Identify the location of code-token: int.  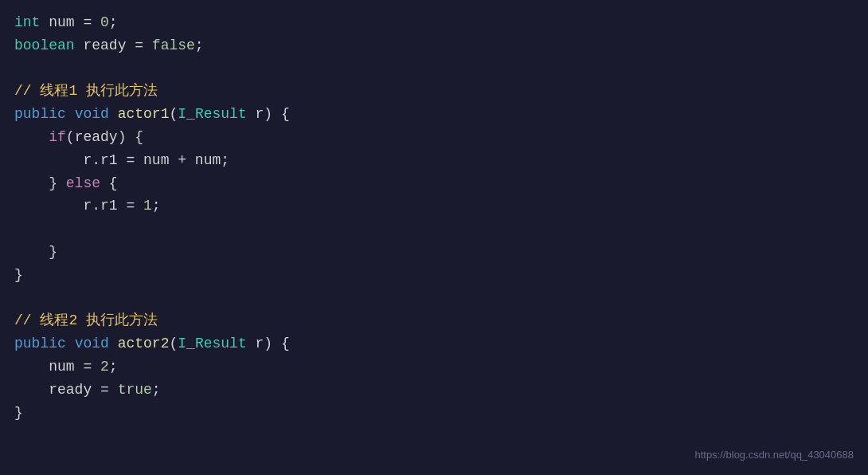
(27, 22).